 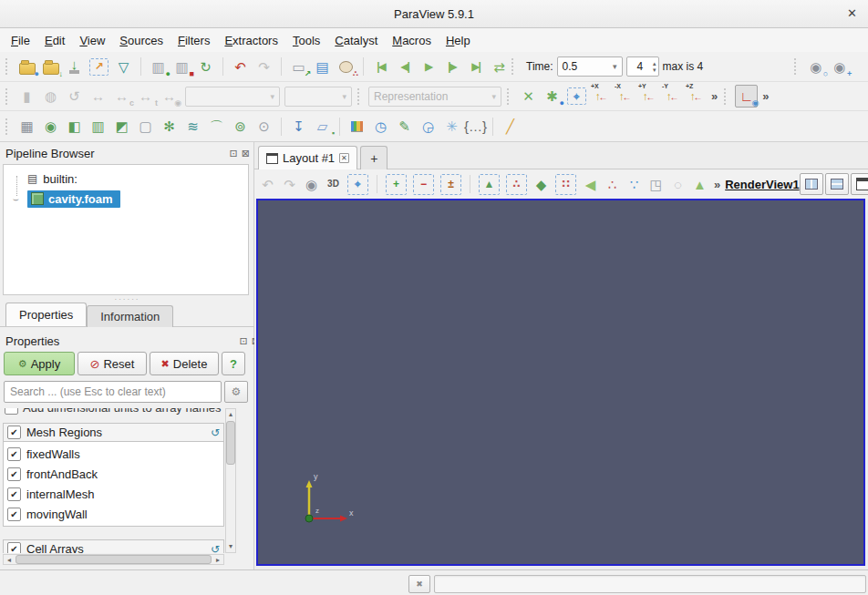 What do you see at coordinates (529, 97) in the screenshot?
I see `reset-camera-button: ✕` at bounding box center [529, 97].